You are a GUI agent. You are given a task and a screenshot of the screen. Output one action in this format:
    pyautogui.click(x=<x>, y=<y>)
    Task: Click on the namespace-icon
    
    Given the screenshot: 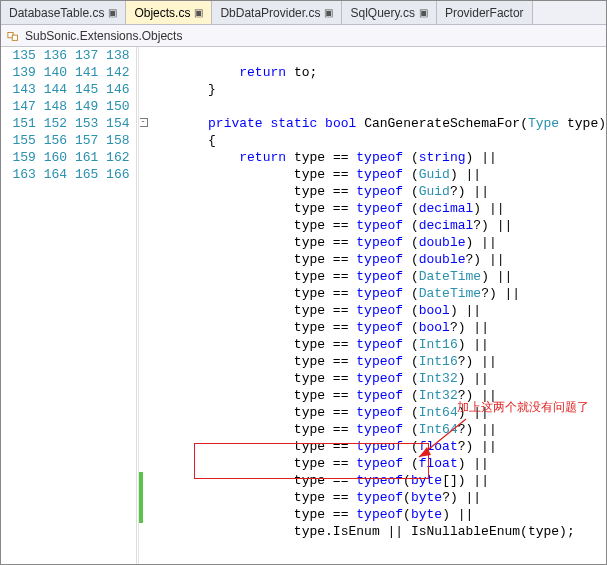 What is the action you would take?
    pyautogui.click(x=14, y=36)
    